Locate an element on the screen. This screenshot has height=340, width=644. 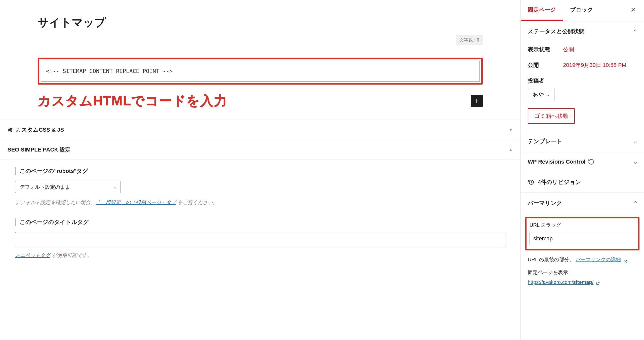
seo-panel-header: SEO SIMPLE PACK 設定 ▲ is located at coordinates (260, 149).